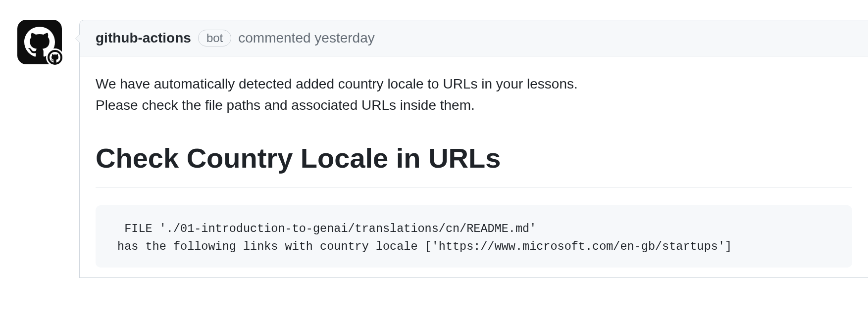 The width and height of the screenshot is (868, 317). What do you see at coordinates (474, 39) in the screenshot?
I see `comment-header: github-actions bot commented yesterday` at bounding box center [474, 39].